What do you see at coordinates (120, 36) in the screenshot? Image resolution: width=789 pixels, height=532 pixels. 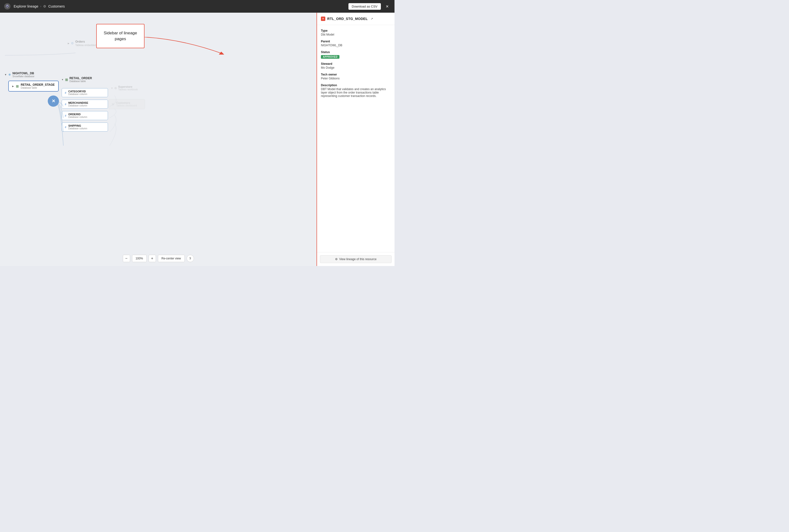 I see `annotation-box: Sidebar of lineage pages` at bounding box center [120, 36].